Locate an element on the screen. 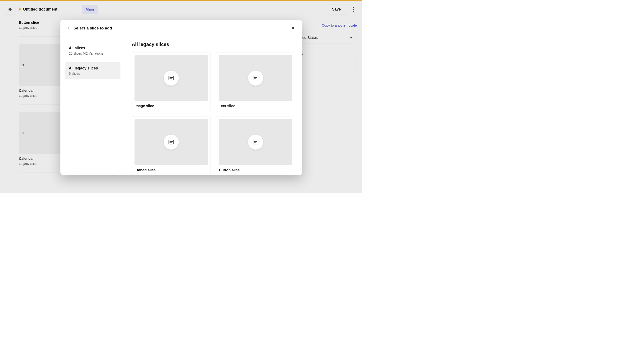  slice-card-button: Button slice is located at coordinates (256, 146).